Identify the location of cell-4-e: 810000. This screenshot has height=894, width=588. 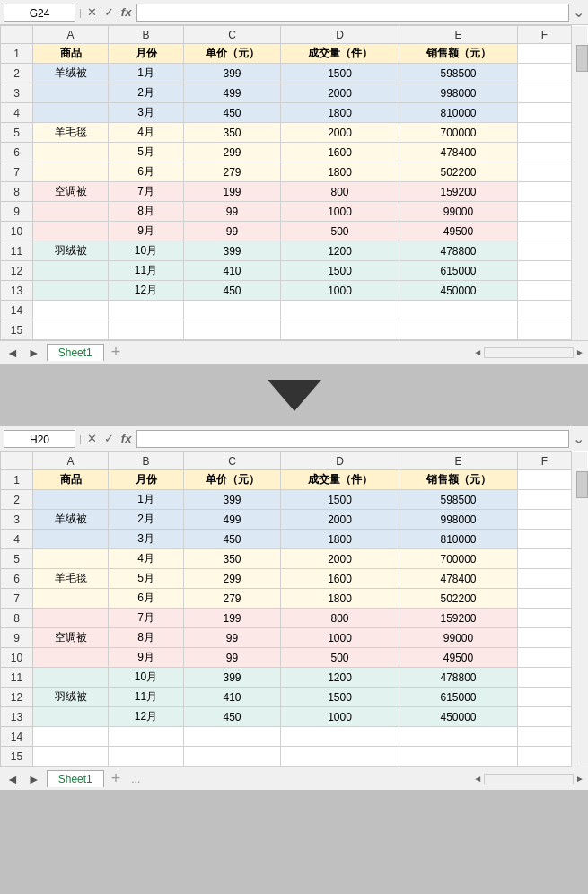
(459, 113).